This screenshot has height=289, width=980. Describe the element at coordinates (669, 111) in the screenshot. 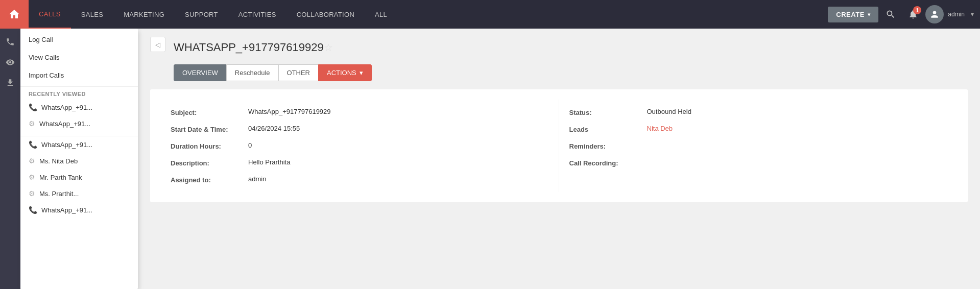

I see `status-value: Outbound Held` at that location.